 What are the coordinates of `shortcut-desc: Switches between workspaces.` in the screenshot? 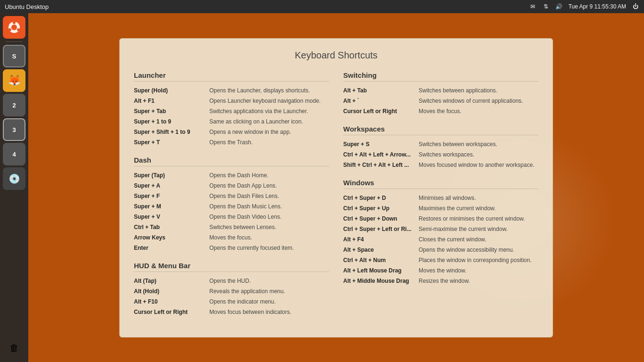 It's located at (458, 144).